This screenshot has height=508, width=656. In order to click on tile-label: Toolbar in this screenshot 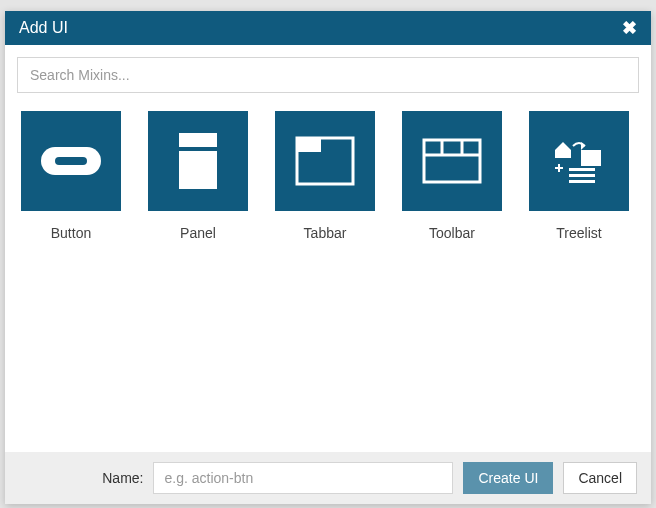, I will do `click(452, 233)`.